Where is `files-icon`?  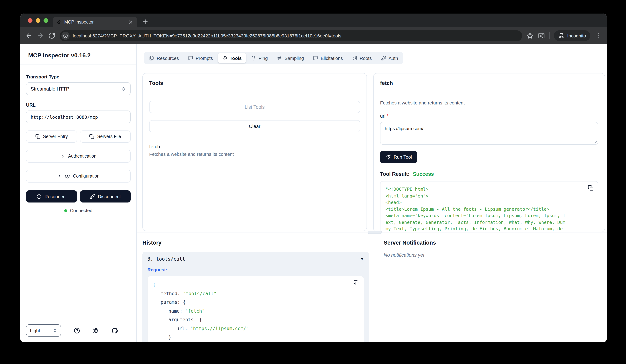 files-icon is located at coordinates (152, 58).